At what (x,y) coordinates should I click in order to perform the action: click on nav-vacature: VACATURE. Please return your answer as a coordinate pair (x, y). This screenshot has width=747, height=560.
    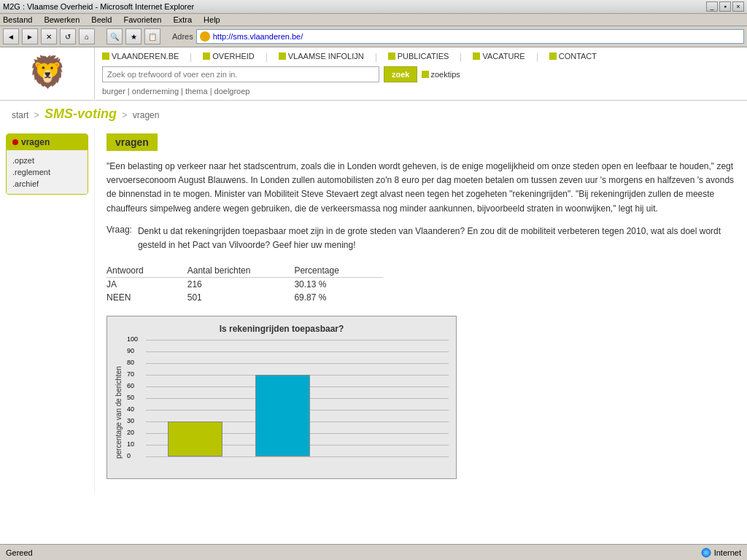
    Looking at the image, I should click on (499, 58).